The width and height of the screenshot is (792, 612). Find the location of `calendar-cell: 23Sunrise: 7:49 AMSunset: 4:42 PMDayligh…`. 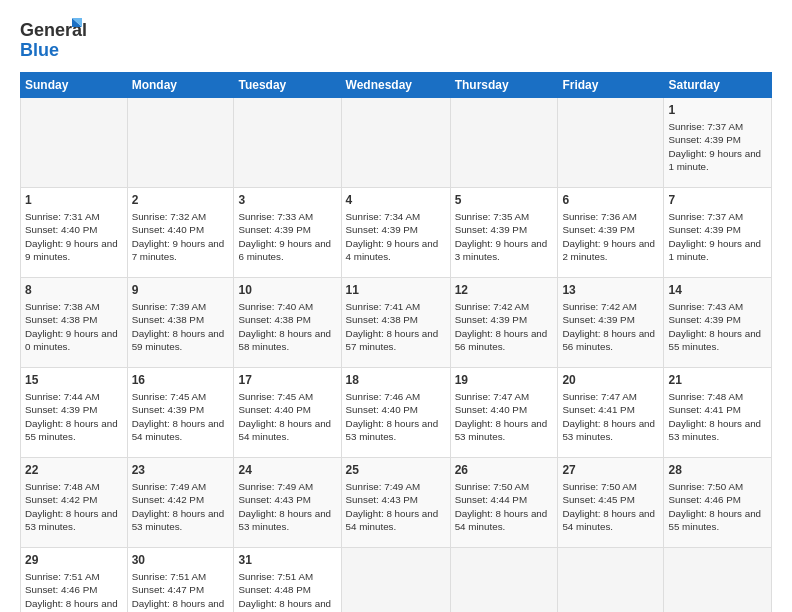

calendar-cell: 23Sunrise: 7:49 AMSunset: 4:42 PMDayligh… is located at coordinates (180, 503).